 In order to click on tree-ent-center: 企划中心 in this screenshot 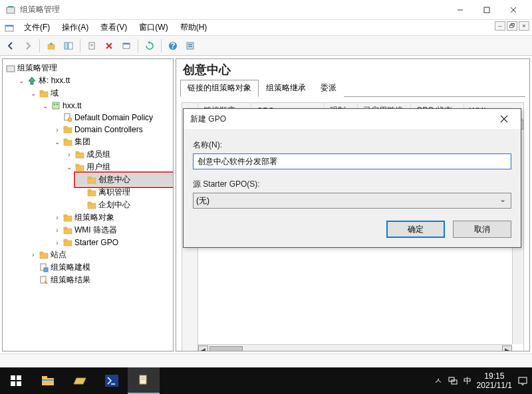, I will do `click(124, 205)`.